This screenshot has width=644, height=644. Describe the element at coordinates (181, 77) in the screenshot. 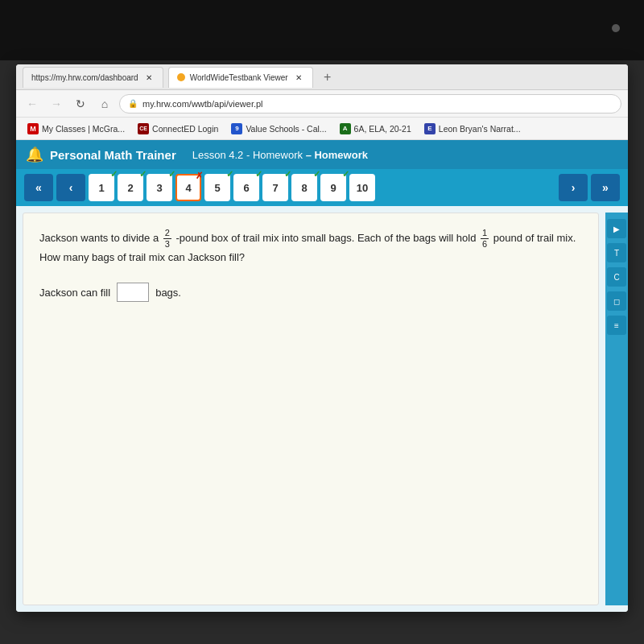

I see `tab-wwtb-dot` at that location.